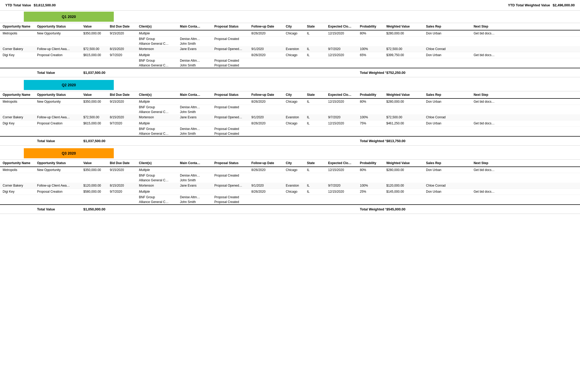  What do you see at coordinates (317, 117) in the screenshot?
I see `cell-1-1-0-9: IL` at bounding box center [317, 117].